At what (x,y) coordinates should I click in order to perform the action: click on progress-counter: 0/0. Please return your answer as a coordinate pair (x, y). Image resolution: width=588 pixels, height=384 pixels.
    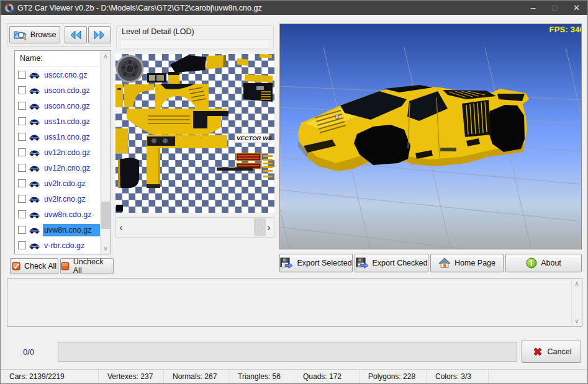
    Looking at the image, I should click on (29, 352).